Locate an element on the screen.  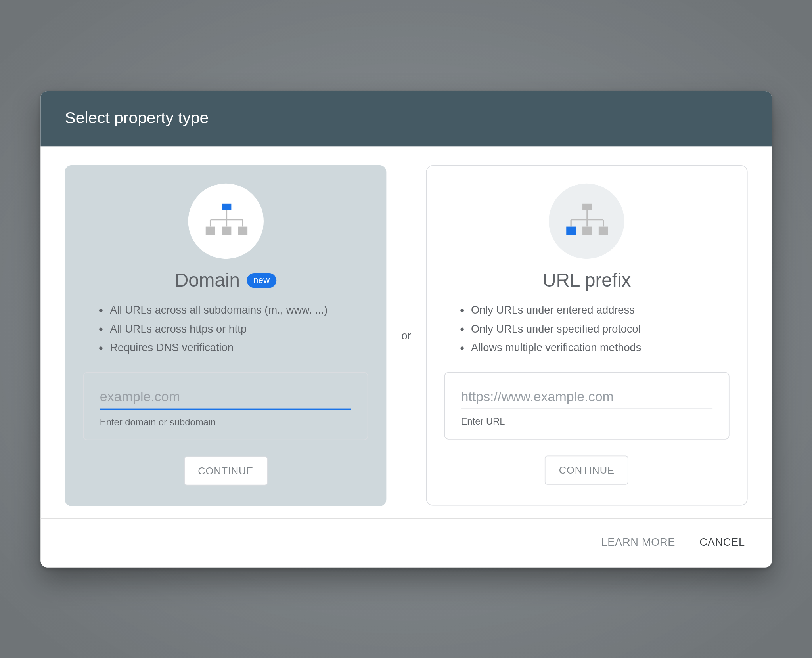
dialog-footer: LEARN MORE CANCEL is located at coordinates (406, 543).